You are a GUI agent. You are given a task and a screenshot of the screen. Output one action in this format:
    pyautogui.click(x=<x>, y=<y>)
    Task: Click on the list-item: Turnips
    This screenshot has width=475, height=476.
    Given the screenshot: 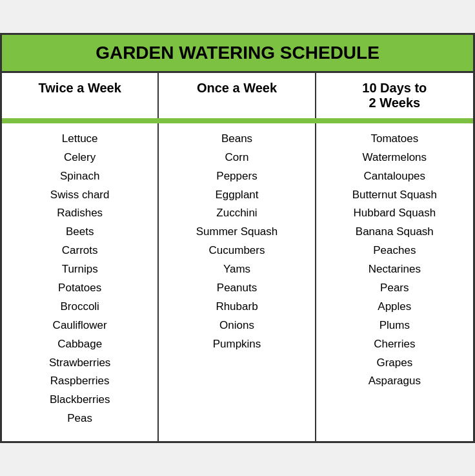 What is the action you would take?
    pyautogui.click(x=80, y=270)
    